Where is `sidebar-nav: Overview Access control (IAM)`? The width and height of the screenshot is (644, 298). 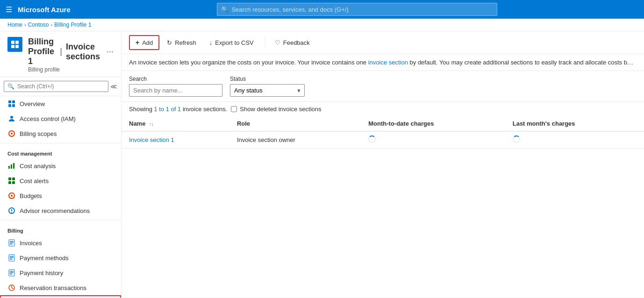 sidebar-nav: Overview Access control (IAM) is located at coordinates (61, 197).